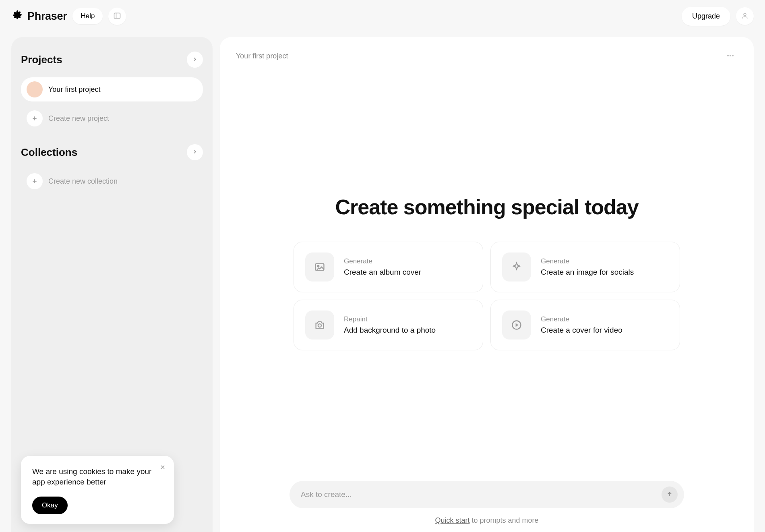 This screenshot has width=765, height=532. What do you see at coordinates (706, 16) in the screenshot?
I see `upgrade-button: Upgrade` at bounding box center [706, 16].